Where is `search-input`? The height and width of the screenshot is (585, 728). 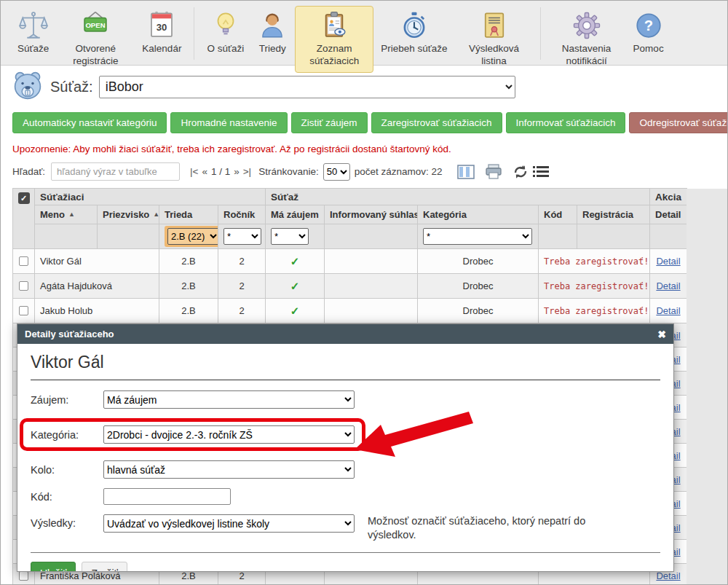
search-input is located at coordinates (115, 172).